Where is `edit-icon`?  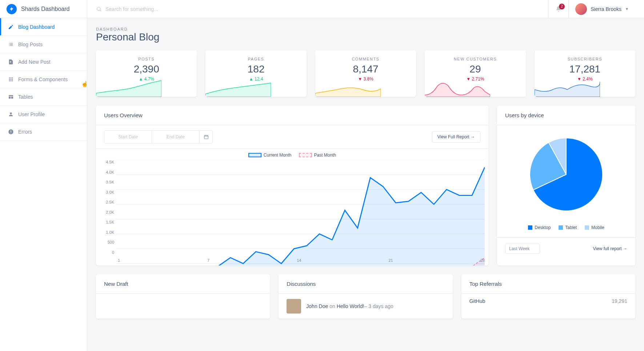
edit-icon is located at coordinates (11, 27).